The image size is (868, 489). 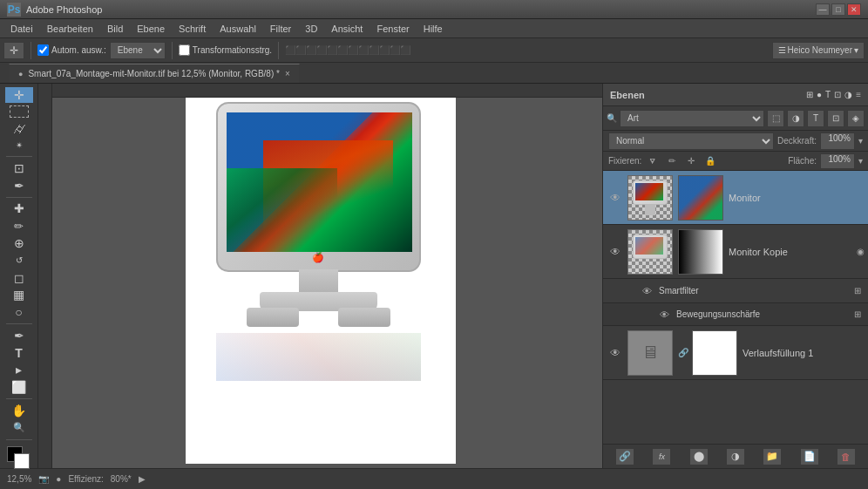 What do you see at coordinates (19, 387) in the screenshot?
I see `shape-tool-button: ⬜` at bounding box center [19, 387].